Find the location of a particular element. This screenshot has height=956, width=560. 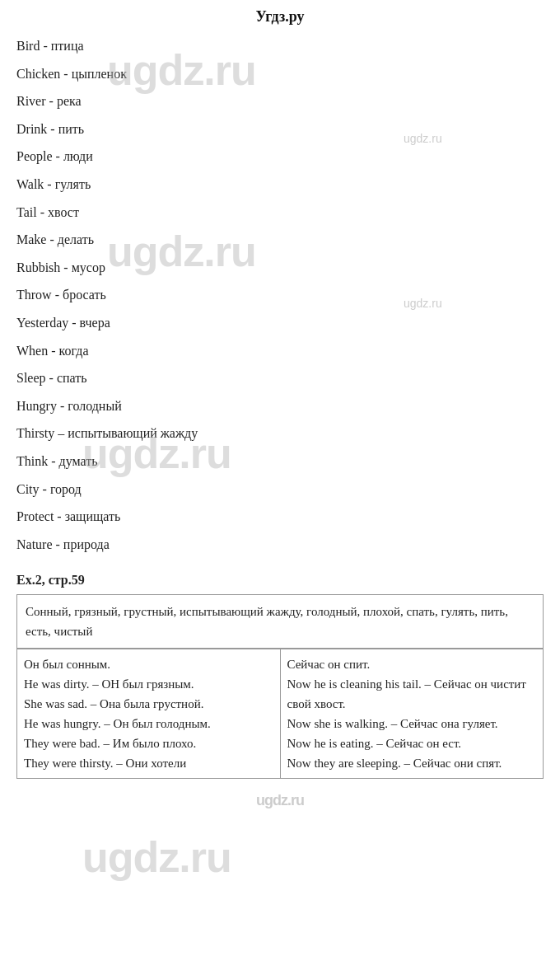

page-title: Угдз.ру is located at coordinates (280, 16).